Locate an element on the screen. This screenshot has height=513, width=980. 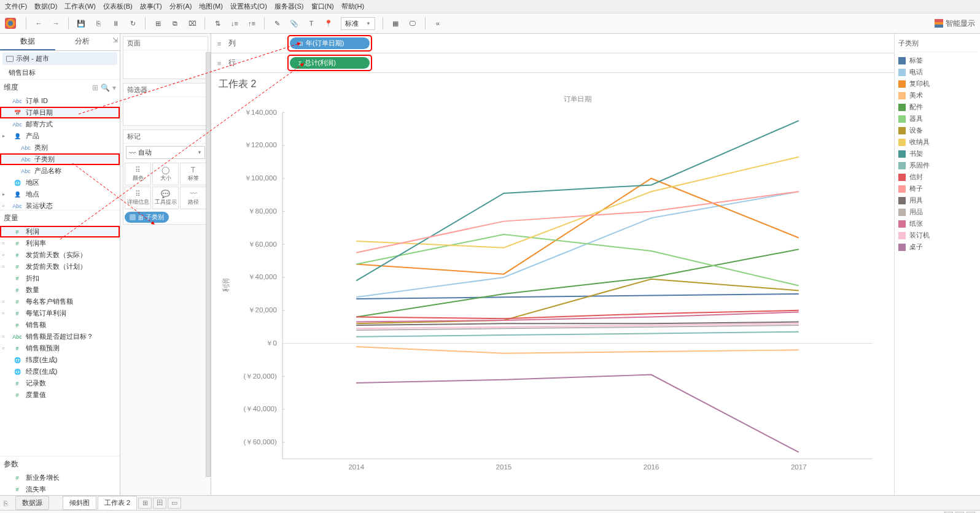
pause-button: ⏸ is located at coordinates (115, 23).